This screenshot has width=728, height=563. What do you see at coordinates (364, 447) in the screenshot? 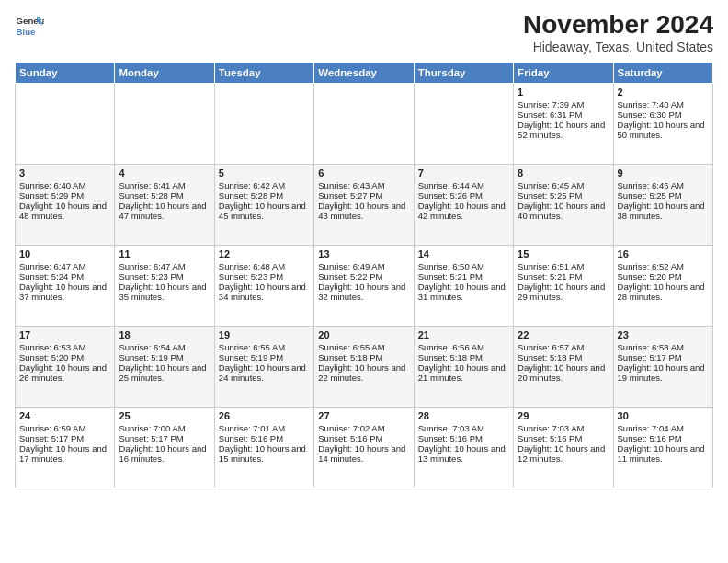
I see `calendar-week-row: 24Sunrise: 6:59 AMSunset: 5:17 PMDayligh…` at bounding box center [364, 447].